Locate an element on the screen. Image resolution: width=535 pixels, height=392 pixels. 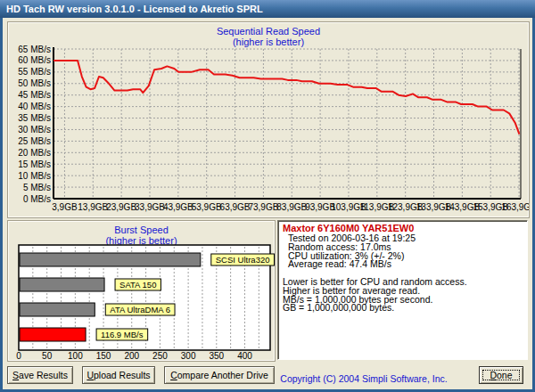
svg-text: 53,9GB is located at coordinates (207, 207).